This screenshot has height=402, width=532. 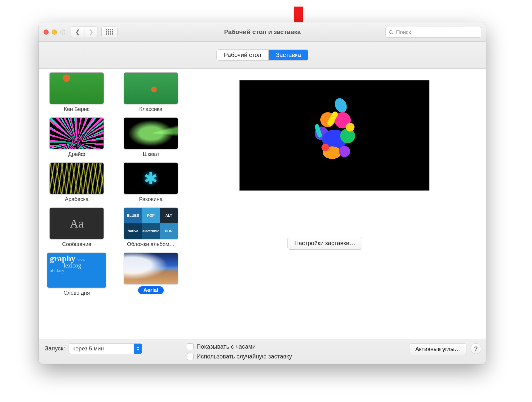 What do you see at coordinates (244, 357) in the screenshot?
I see `random-screensaver-label: Использовать случайную заставку` at bounding box center [244, 357].